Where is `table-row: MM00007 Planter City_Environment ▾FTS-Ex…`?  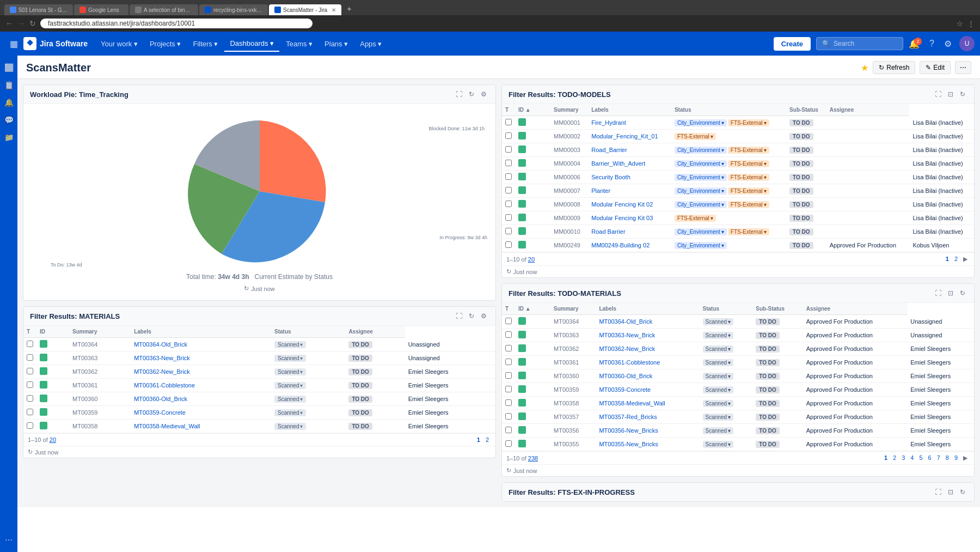 table-row: MM00007 Planter City_Environment ▾FTS-Ex… is located at coordinates (738, 191).